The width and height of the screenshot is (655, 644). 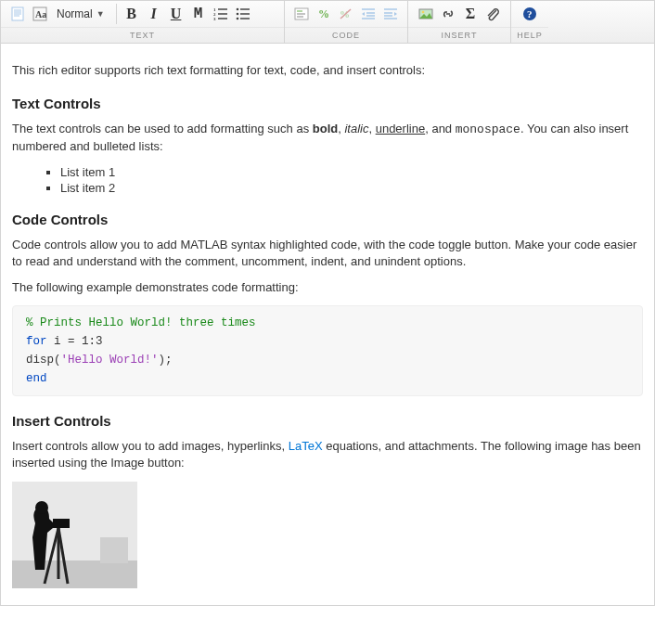 What do you see at coordinates (368, 14) in the screenshot?
I see `indent-button` at bounding box center [368, 14].